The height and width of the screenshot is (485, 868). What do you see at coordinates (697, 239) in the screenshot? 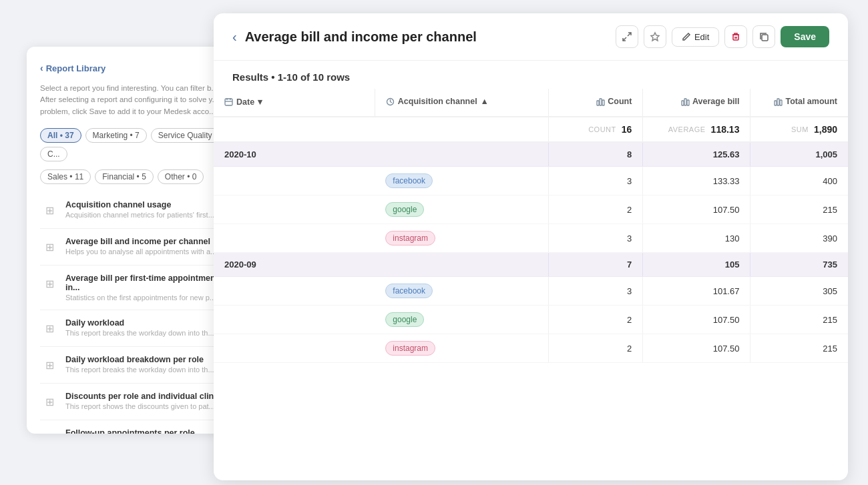
I see `row-avg: 130` at bounding box center [697, 239].